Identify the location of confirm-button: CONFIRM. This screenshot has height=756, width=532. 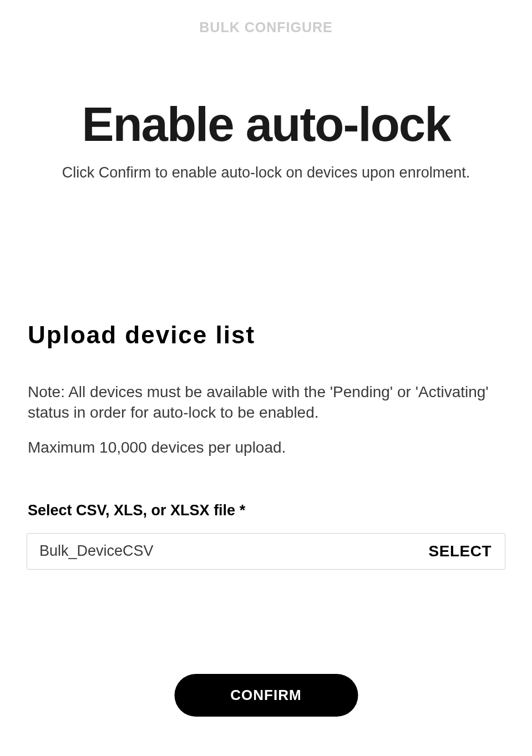
(266, 696).